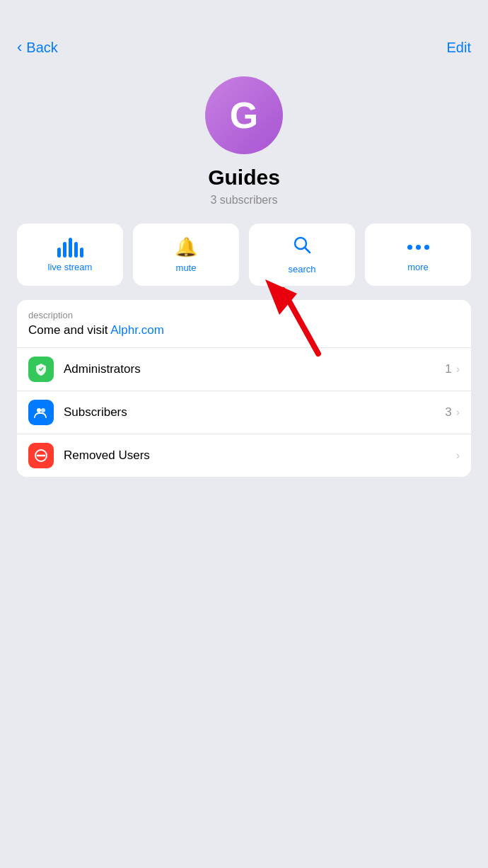  What do you see at coordinates (42, 48) in the screenshot?
I see `back-label: Back` at bounding box center [42, 48].